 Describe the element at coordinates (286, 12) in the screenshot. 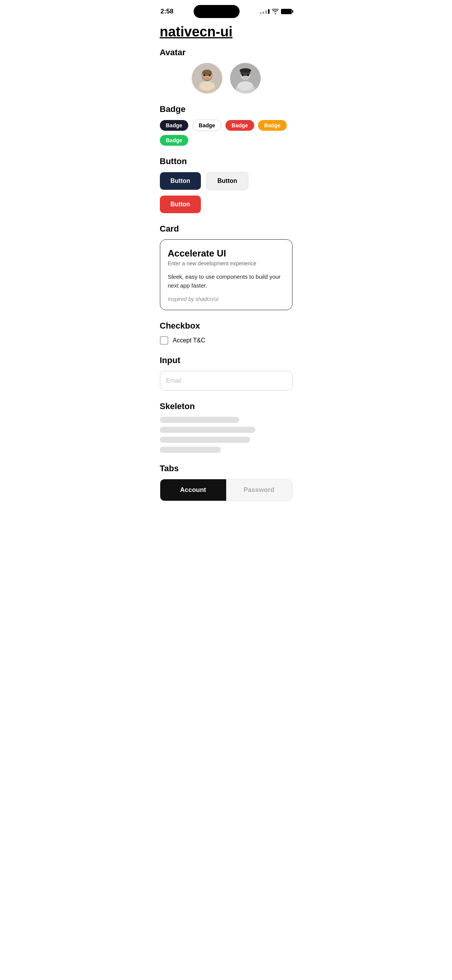

I see `battery-icon` at that location.